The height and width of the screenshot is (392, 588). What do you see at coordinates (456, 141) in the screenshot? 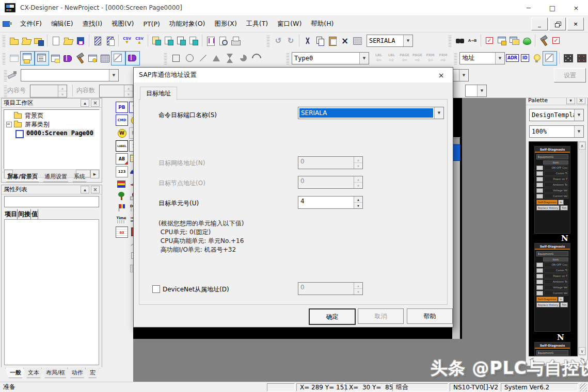
I see `scrollbar-box` at bounding box center [456, 141].